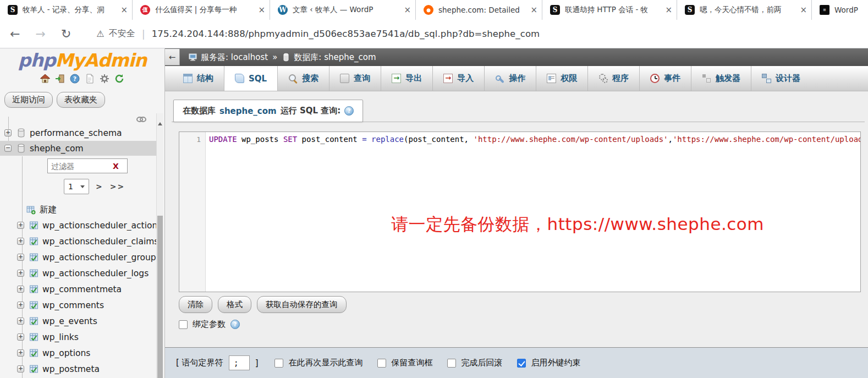 This screenshot has width=868, height=378. I want to click on tab-查询: 查询, so click(355, 78).